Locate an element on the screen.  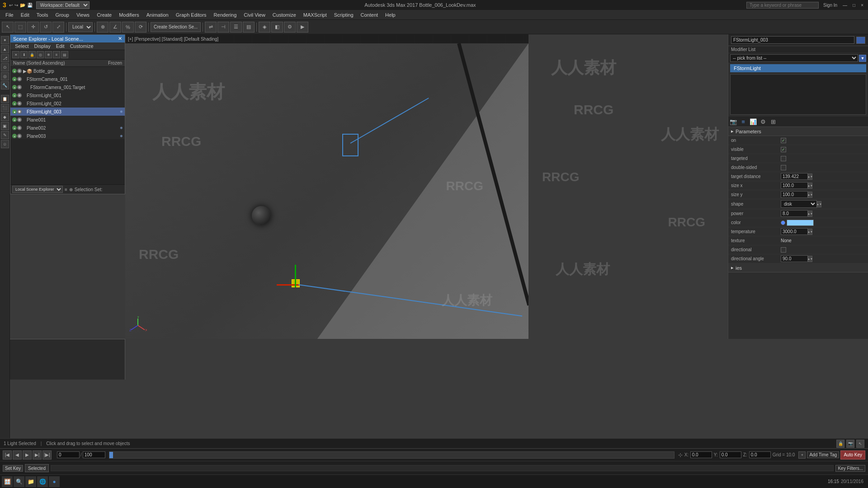
menu-content: Content is located at coordinates (370, 15).